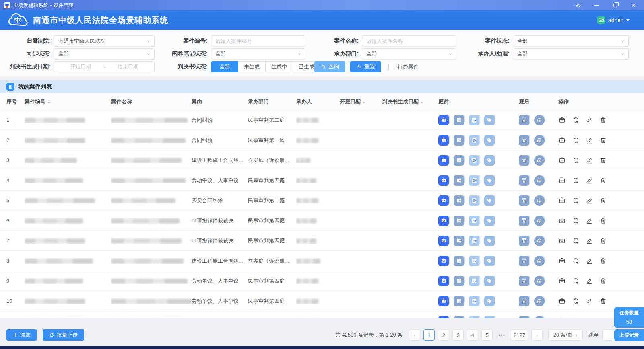 This screenshot has width=644, height=349. Describe the element at coordinates (617, 20) in the screenshot. I see `user-menu: admin` at that location.